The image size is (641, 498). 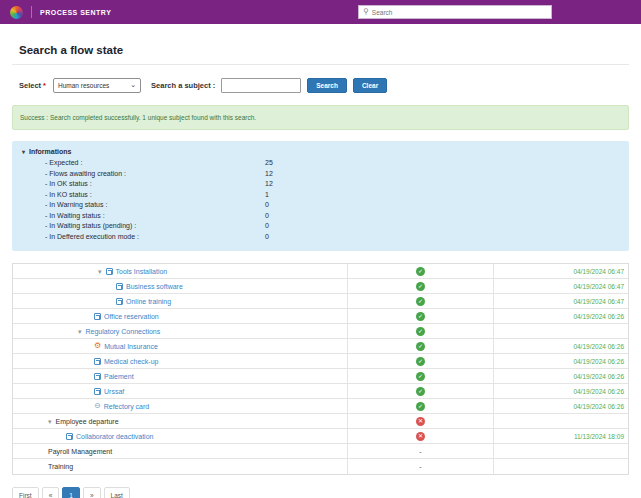 I want to click on success-alert: Success : Search completed successfully.…, so click(x=320, y=118).